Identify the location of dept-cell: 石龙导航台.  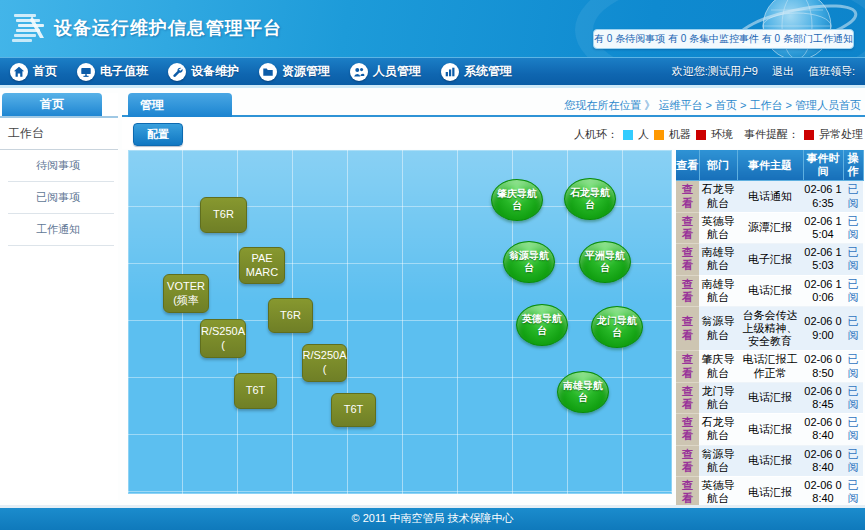
(718, 196).